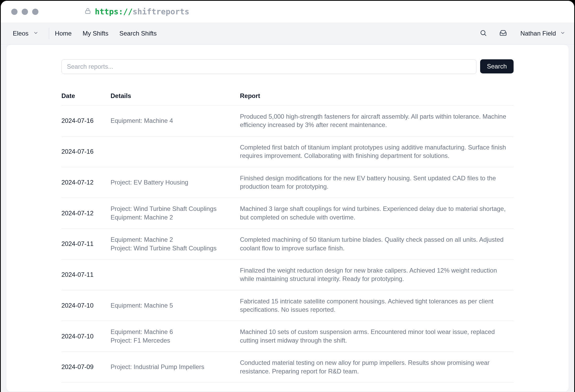  I want to click on th-date: Date, so click(86, 99).